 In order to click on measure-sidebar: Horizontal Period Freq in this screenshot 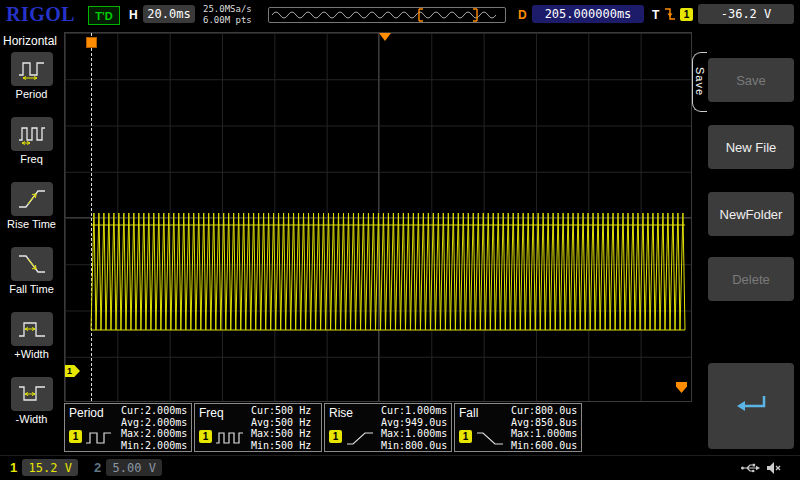, I will do `click(32, 242)`.